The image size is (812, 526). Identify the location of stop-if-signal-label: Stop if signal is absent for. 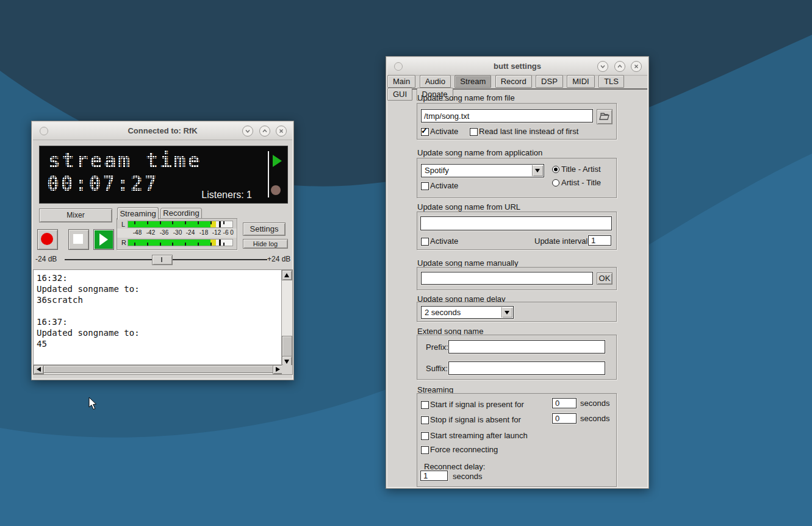
(476, 419).